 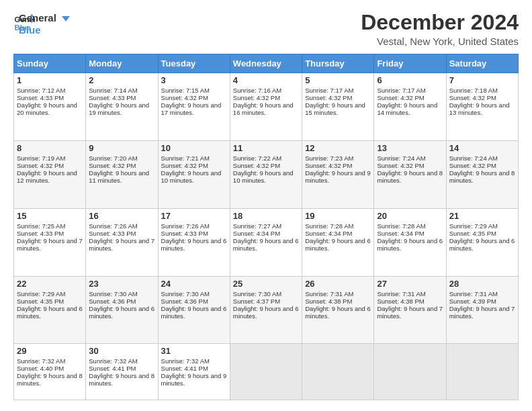 I want to click on sunrise-text: Sunrise: 7:30 AM, so click(x=257, y=294).